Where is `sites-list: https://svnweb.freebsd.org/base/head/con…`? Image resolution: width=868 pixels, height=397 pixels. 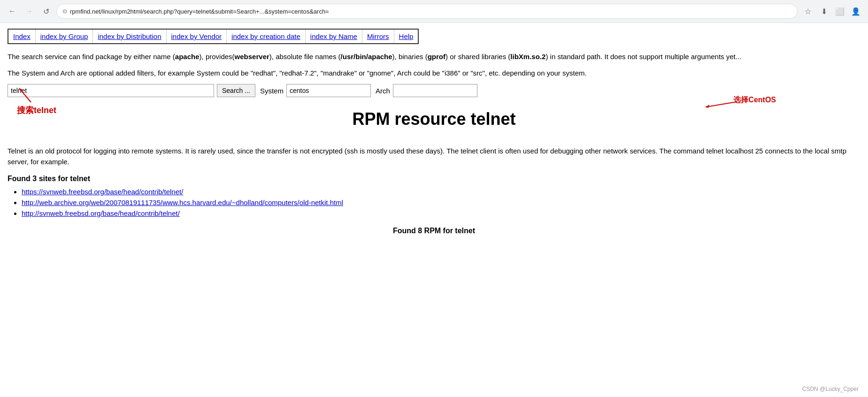
sites-list: https://svnweb.freebsd.org/base/head/con… is located at coordinates (441, 203).